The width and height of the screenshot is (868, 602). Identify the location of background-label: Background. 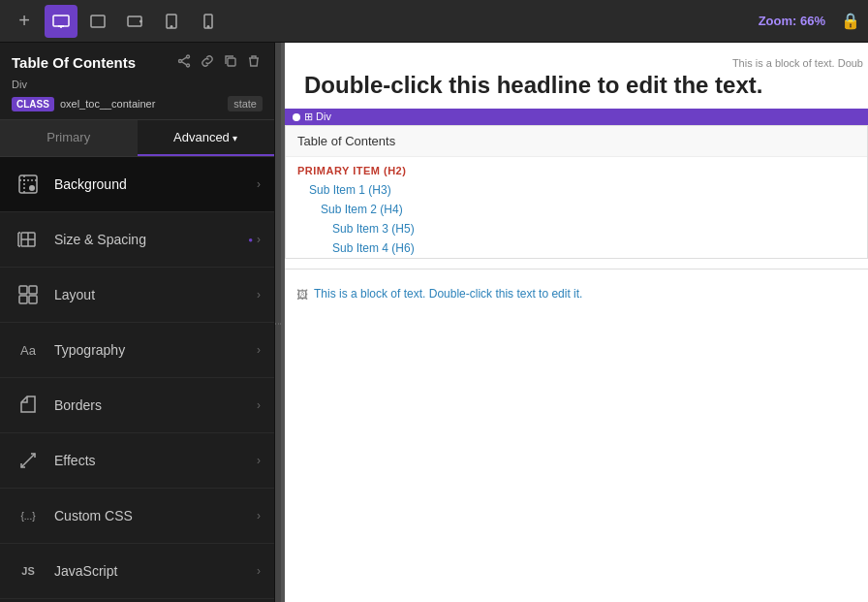
(155, 184).